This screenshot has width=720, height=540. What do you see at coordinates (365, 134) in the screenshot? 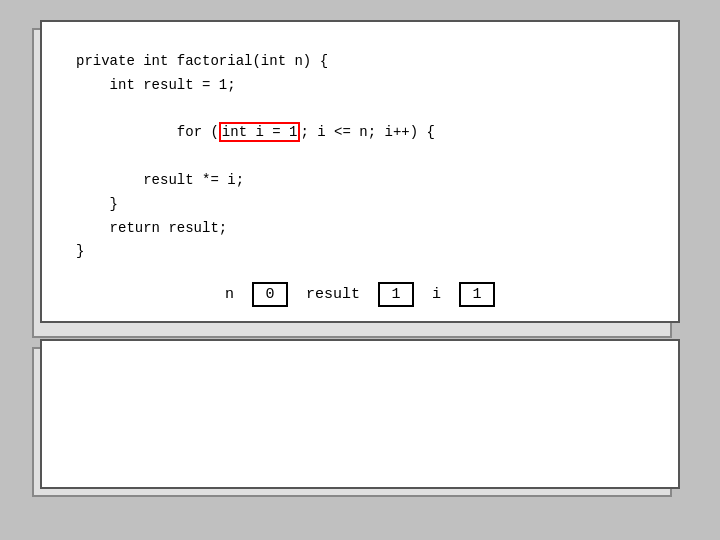
I see `code-line-3: for (int i = 1; i <= n; i++) {` at bounding box center [365, 134].